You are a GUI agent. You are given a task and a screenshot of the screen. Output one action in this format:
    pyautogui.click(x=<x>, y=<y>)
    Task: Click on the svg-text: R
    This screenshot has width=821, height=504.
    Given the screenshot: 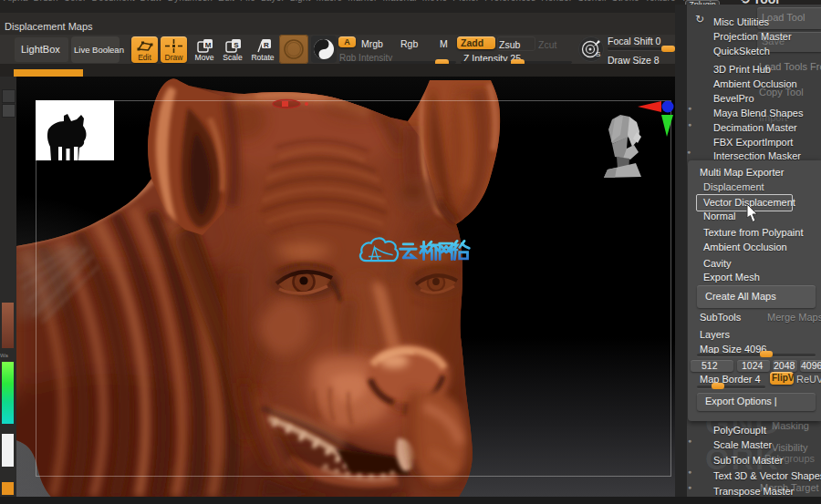 What is the action you would take?
    pyautogui.click(x=266, y=46)
    